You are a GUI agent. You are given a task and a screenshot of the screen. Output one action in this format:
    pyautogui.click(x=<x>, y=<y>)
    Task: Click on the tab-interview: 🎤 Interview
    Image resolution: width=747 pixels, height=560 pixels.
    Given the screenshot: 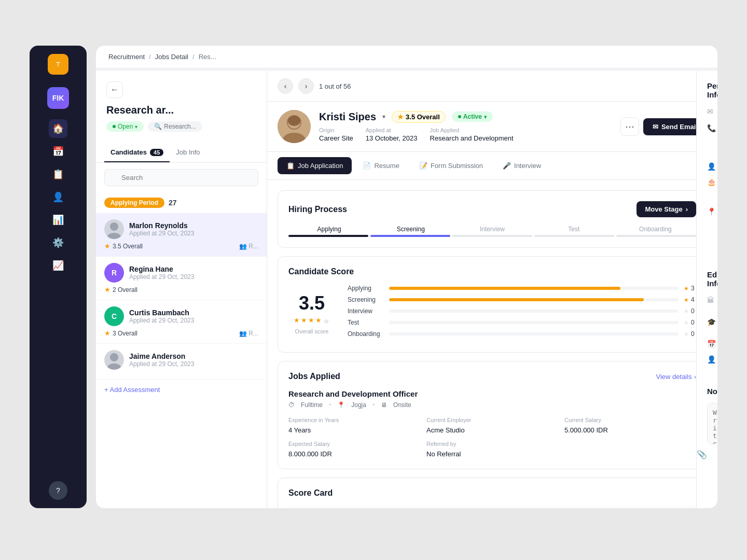 What is the action you would take?
    pyautogui.click(x=522, y=166)
    